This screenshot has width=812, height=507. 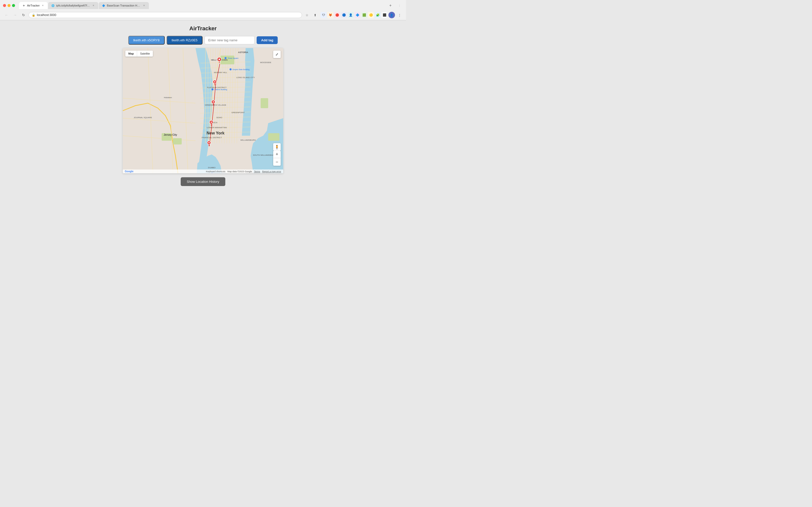 What do you see at coordinates (354, 15) in the screenshot?
I see `extensions-bar: 🛡 🦊 🔴 🔵 👤 🔷 🟩 🟡 🧩 ⬛` at bounding box center [354, 15].